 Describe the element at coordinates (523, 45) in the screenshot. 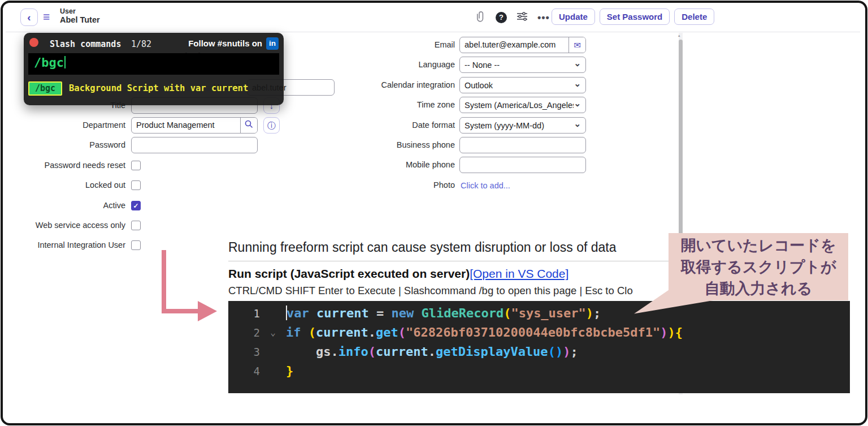

I see `email-field: abel.tuter@example.com ✉` at that location.